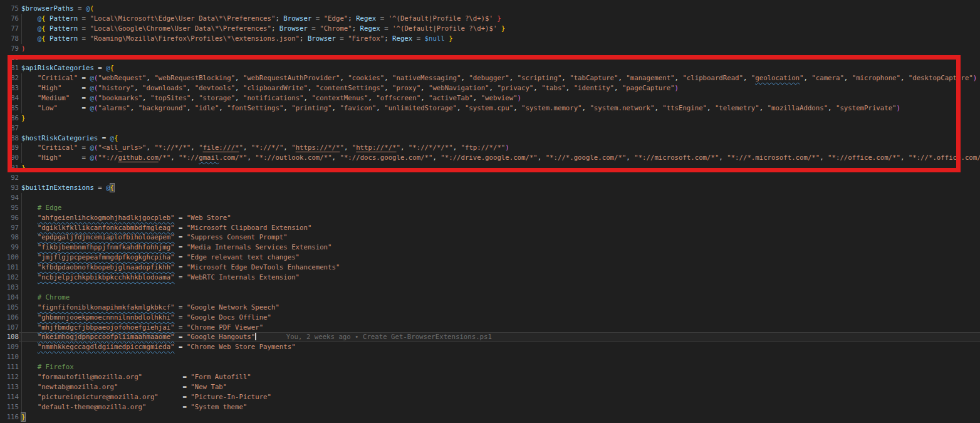  I want to click on code-line: 84 "Medium" = @("bookmarks", "topSites",…, so click(490, 98).